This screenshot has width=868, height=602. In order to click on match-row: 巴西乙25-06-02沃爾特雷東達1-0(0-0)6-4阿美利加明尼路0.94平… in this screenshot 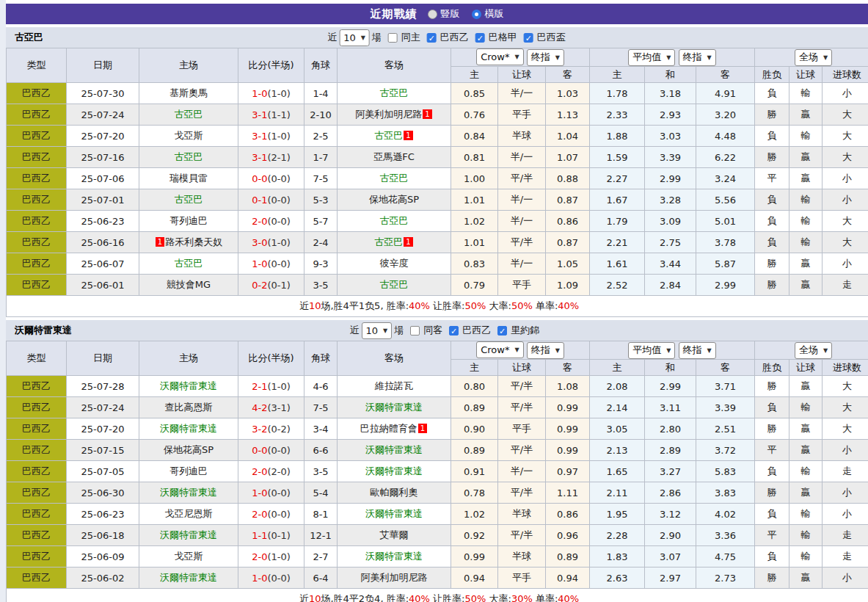, I will do `click(437, 579)`.